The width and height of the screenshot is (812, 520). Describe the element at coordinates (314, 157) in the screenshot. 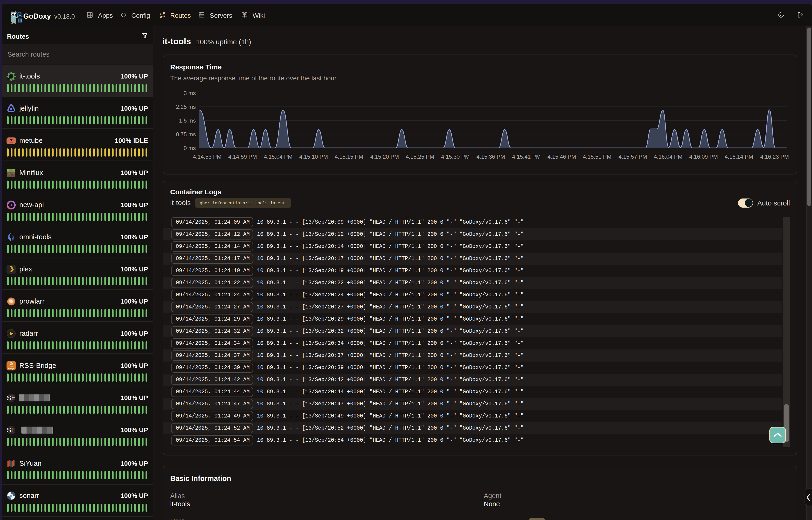

I see `svg-text: 4:15:10 PM` at that location.